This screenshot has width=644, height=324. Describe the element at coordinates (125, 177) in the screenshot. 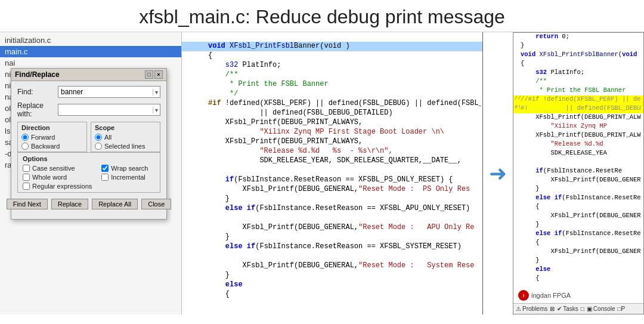

I see `incremental-label: Incremental` at that location.